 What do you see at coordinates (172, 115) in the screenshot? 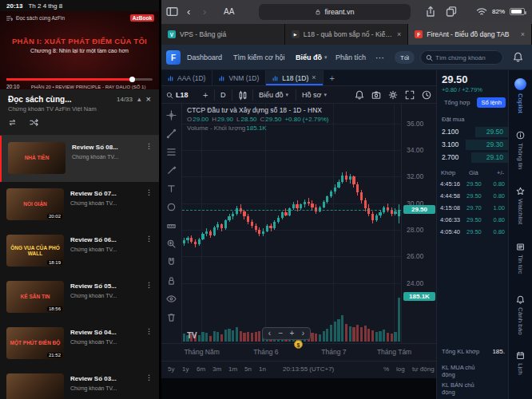
I see `tool-crosshair-icon` at bounding box center [172, 115].